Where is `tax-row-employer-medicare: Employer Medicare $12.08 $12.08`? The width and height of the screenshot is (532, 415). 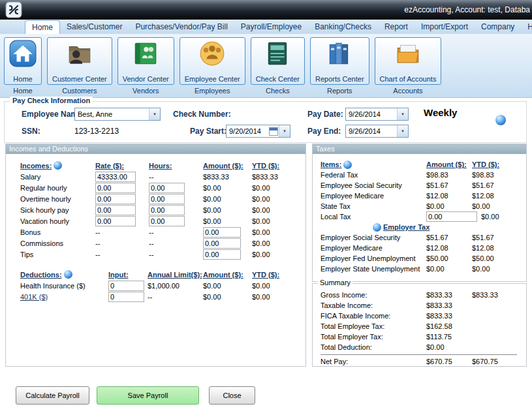 tax-row-employer-medicare: Employer Medicare $12.08 $12.08 is located at coordinates (419, 248).